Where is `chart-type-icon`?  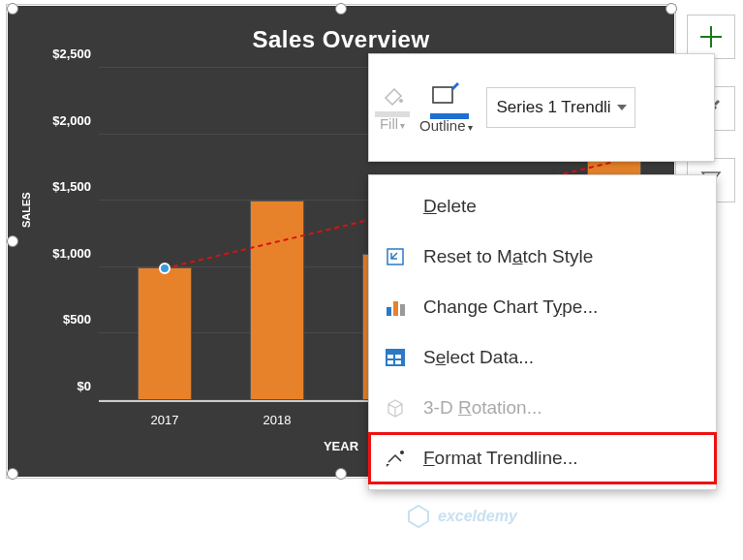 chart-type-icon is located at coordinates (395, 307).